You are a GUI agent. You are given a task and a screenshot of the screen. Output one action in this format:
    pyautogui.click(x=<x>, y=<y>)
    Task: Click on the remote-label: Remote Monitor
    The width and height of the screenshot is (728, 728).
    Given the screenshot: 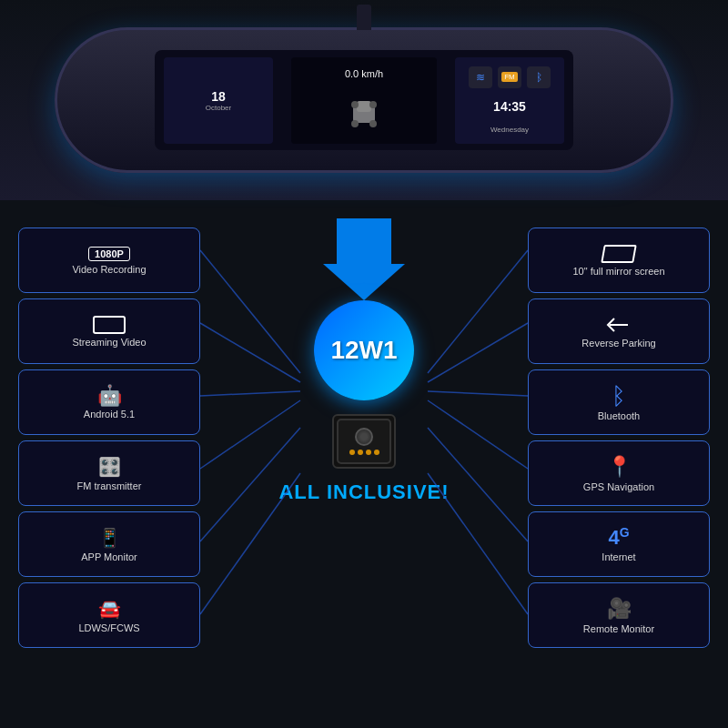 What is the action you would take?
    pyautogui.click(x=619, y=629)
    